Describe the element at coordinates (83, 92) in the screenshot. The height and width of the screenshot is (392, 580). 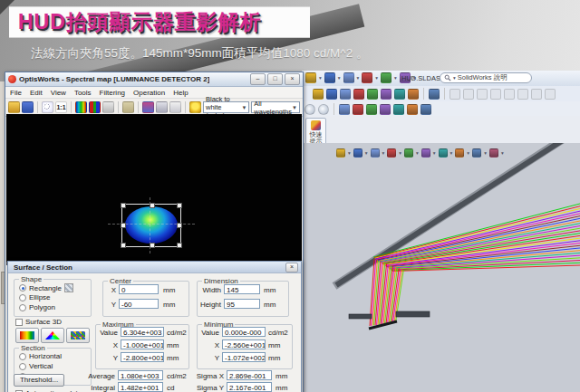
I see `menu-item-tools: Tools` at that location.